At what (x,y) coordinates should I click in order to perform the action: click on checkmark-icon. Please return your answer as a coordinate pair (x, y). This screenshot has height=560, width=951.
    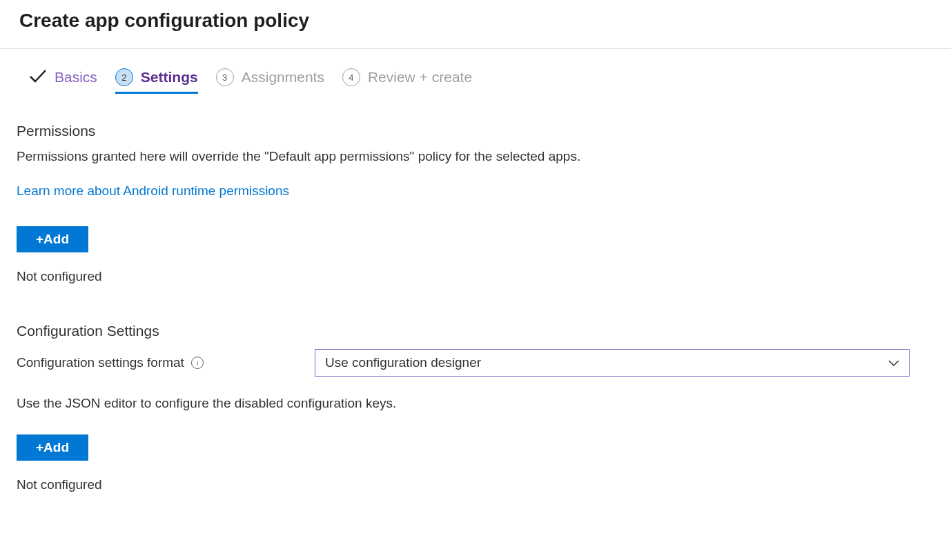
    Looking at the image, I should click on (38, 77).